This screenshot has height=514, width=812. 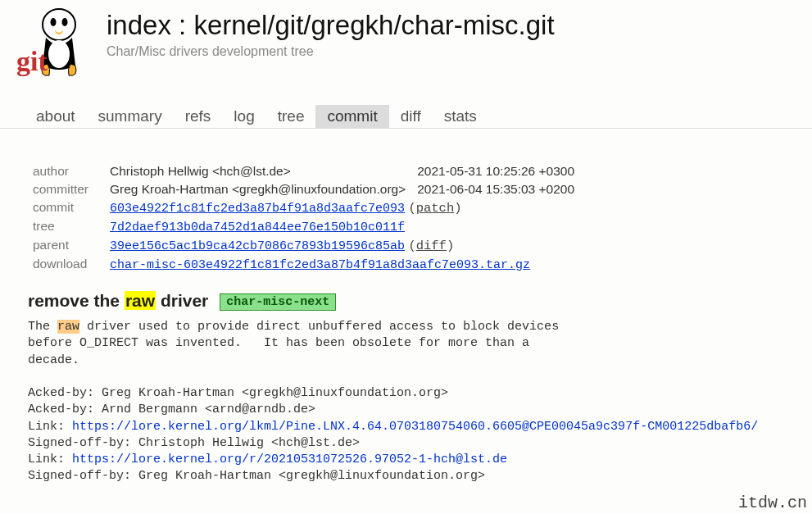 I want to click on lore-link-1: https://lore.kernel.org/lkml/Pine.LNX.4.…, so click(x=415, y=426).